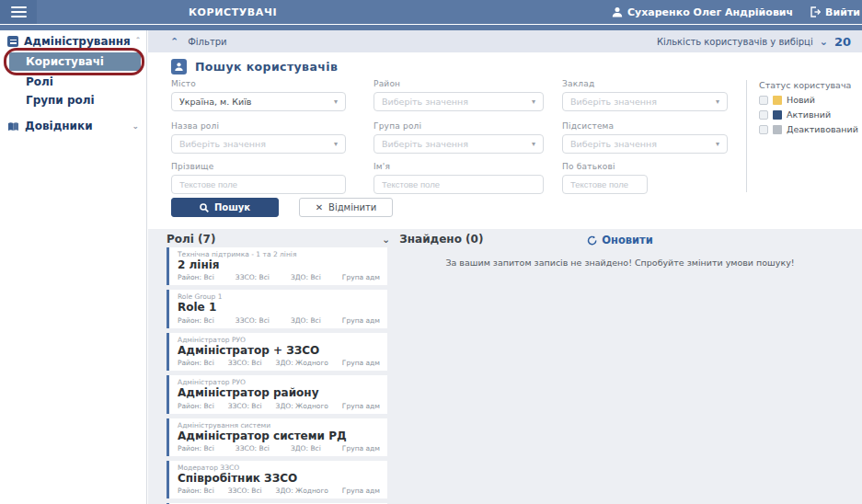  I want to click on logout-button: Вийти, so click(835, 13).